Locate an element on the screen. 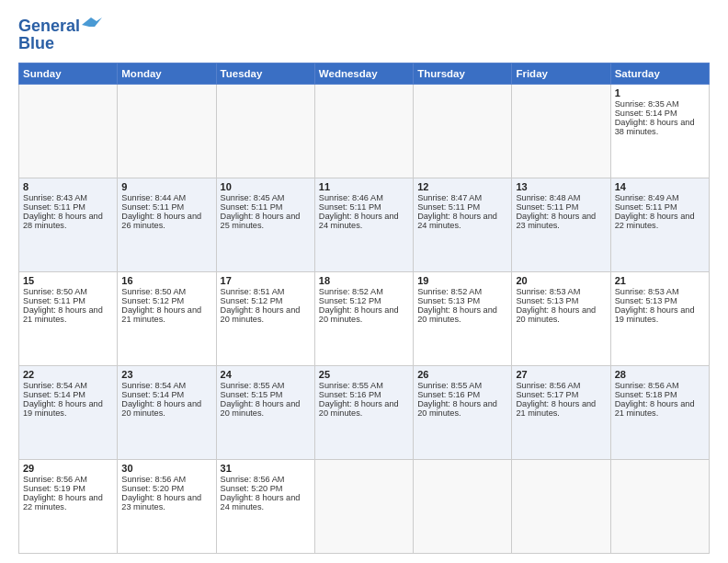 The width and height of the screenshot is (728, 563). calendar-cell: 18 Sunrise: 8:52 AM Sunset: 5:12 PM Dayl… is located at coordinates (364, 319).